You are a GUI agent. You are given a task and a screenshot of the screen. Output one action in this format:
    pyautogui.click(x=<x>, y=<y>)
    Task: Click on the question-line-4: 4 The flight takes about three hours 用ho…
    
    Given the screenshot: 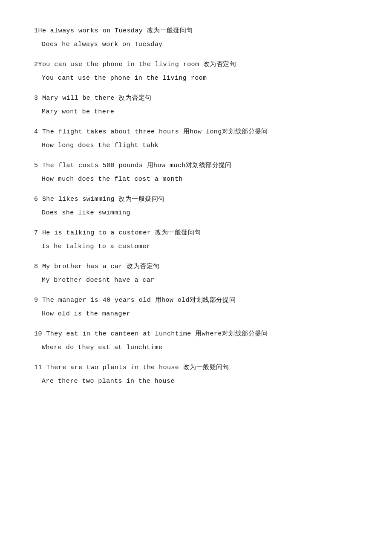 What is the action you would take?
    pyautogui.click(x=196, y=132)
    